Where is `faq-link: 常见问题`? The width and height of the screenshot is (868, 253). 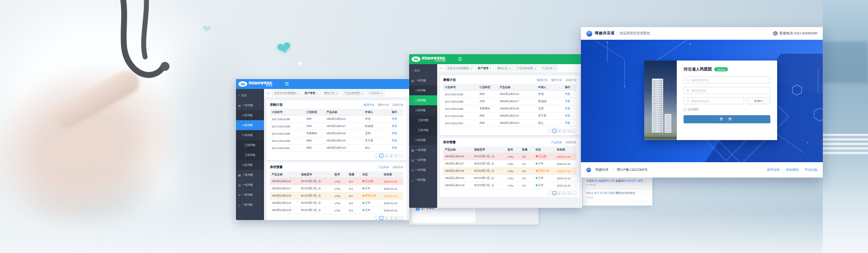
faq-link: 常见问题 is located at coordinates (811, 170).